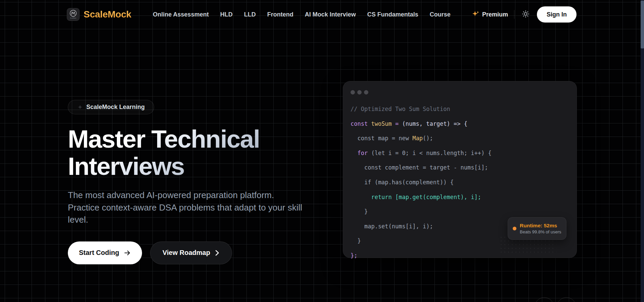  Describe the element at coordinates (460, 197) in the screenshot. I see `code-line: return [map.get(complement), i];` at that location.